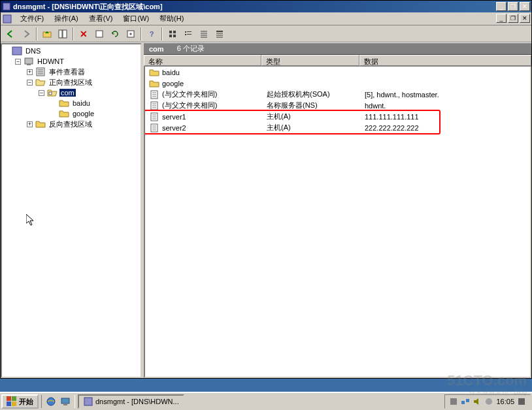 The image size is (532, 410). Describe the element at coordinates (513, 7) in the screenshot. I see `maximize-button: ❐` at that location.